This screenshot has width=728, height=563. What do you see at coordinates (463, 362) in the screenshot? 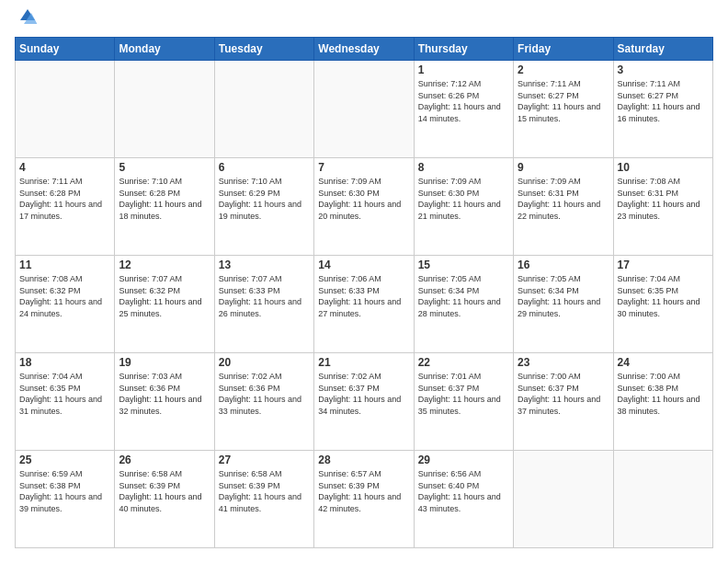
I see `day-number: 22` at bounding box center [463, 362].